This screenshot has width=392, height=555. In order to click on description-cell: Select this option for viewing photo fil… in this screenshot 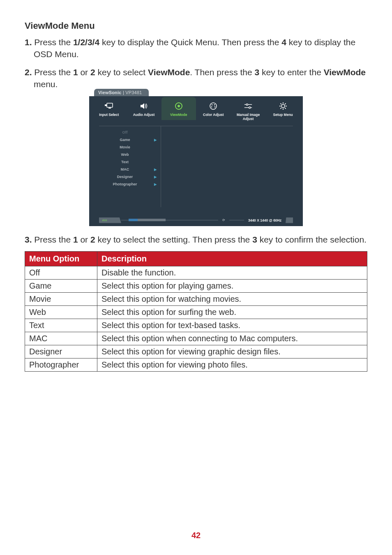, I will do `click(233, 365)`.